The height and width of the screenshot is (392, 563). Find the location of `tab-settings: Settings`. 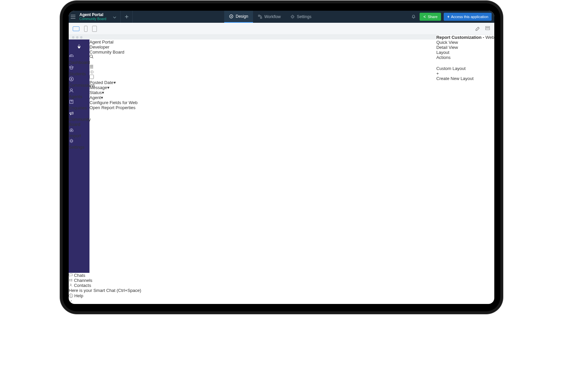

tab-settings: Settings is located at coordinates (301, 17).